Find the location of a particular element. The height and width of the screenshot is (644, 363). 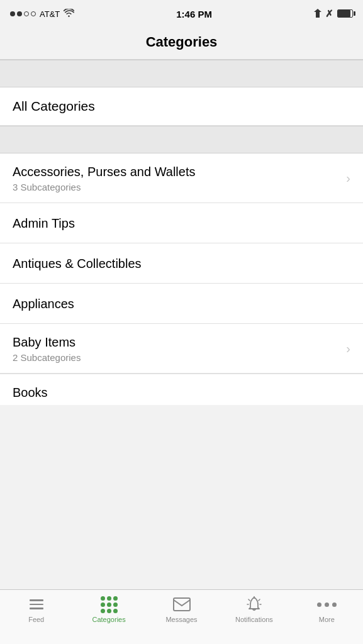

list-item-content: Antiques & Collectibles is located at coordinates (181, 264).